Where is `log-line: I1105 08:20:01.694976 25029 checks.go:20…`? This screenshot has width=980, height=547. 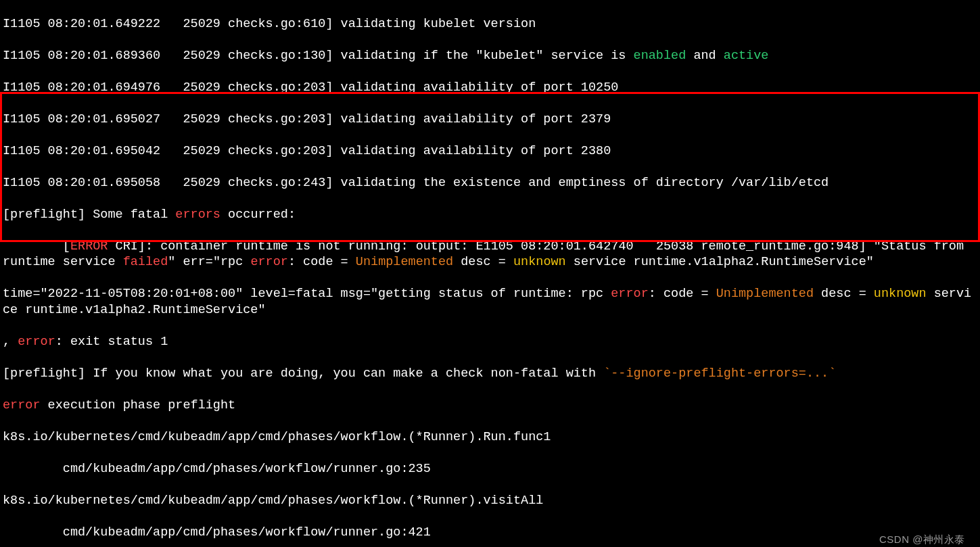 log-line: I1105 08:20:01.694976 25029 checks.go:20… is located at coordinates (490, 88).